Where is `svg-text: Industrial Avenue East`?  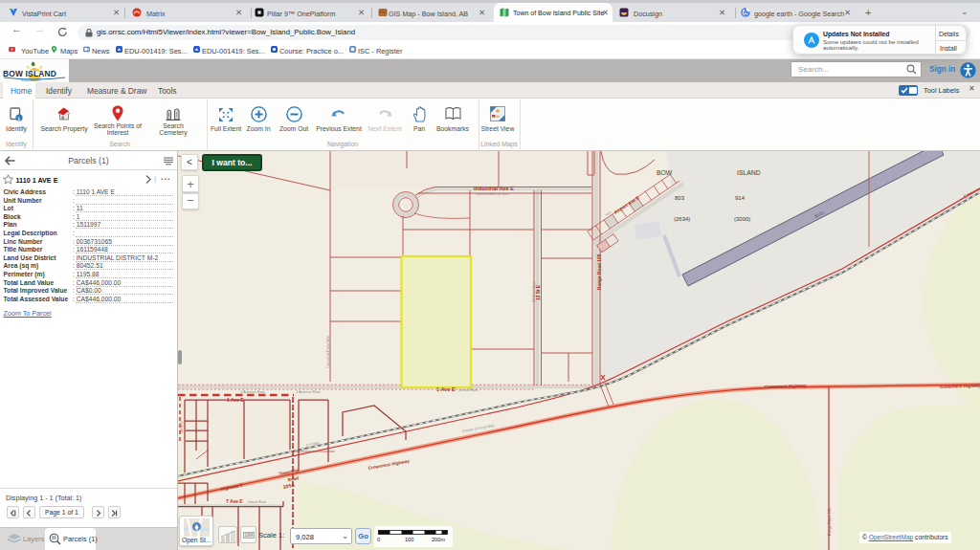
svg-text: Industrial Avenue East is located at coordinates (492, 194).